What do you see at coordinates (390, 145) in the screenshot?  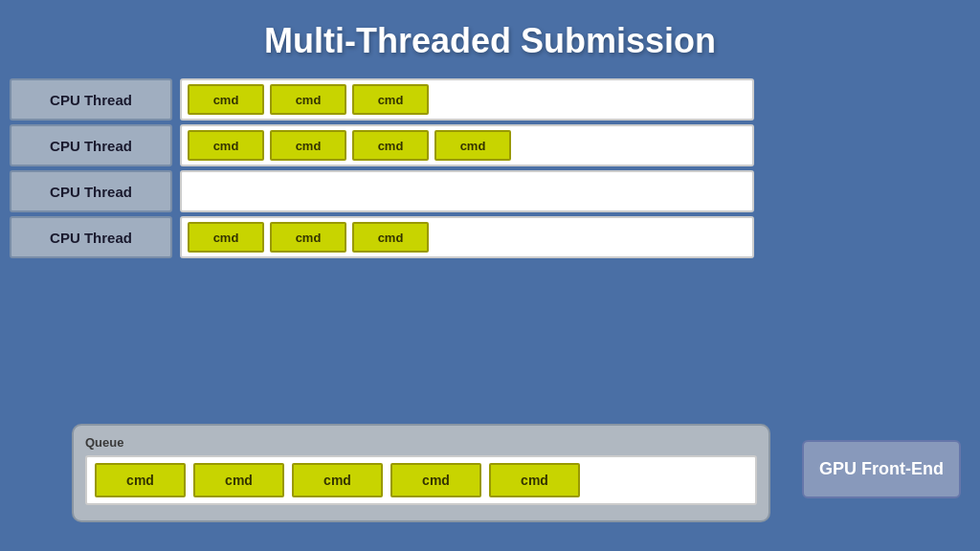 I see `thread-1-cmd-2: cmd` at bounding box center [390, 145].